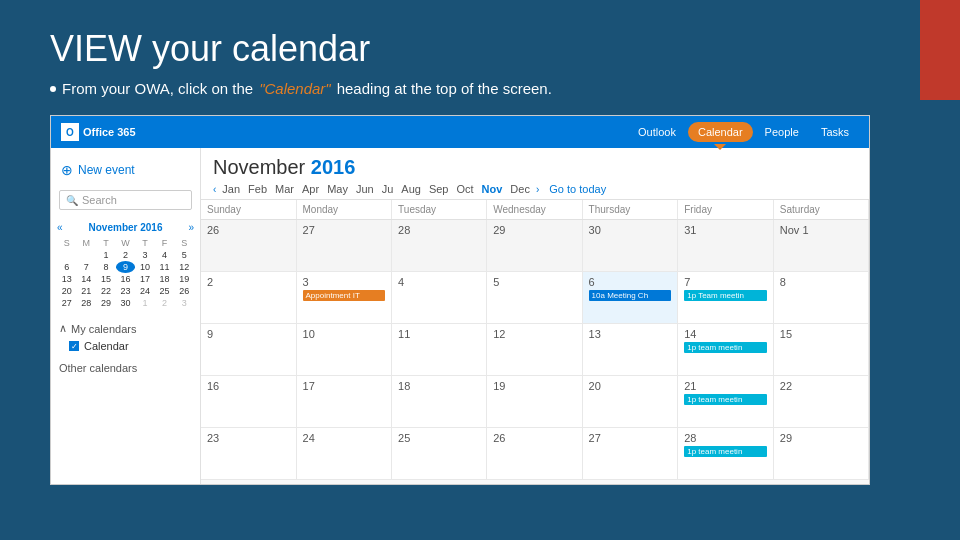 The width and height of the screenshot is (960, 540). What do you see at coordinates (534, 454) in the screenshot?
I see `cell-26: 26` at bounding box center [534, 454].